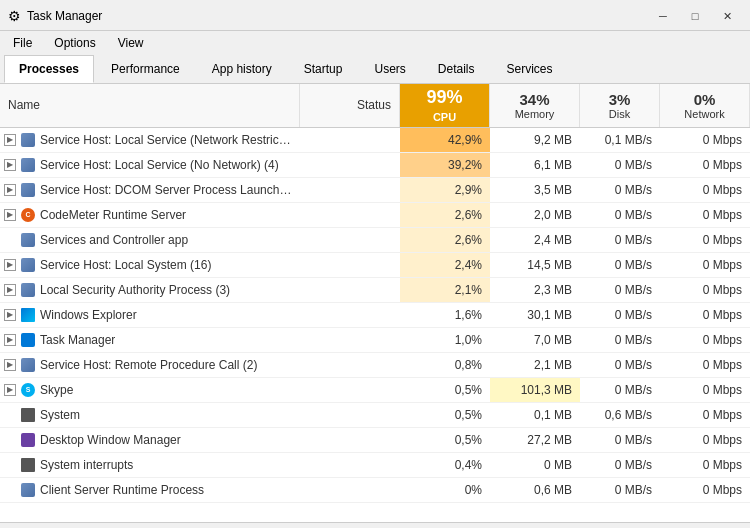  What do you see at coordinates (663, 16) in the screenshot?
I see `minimize-button: ─` at bounding box center [663, 16].